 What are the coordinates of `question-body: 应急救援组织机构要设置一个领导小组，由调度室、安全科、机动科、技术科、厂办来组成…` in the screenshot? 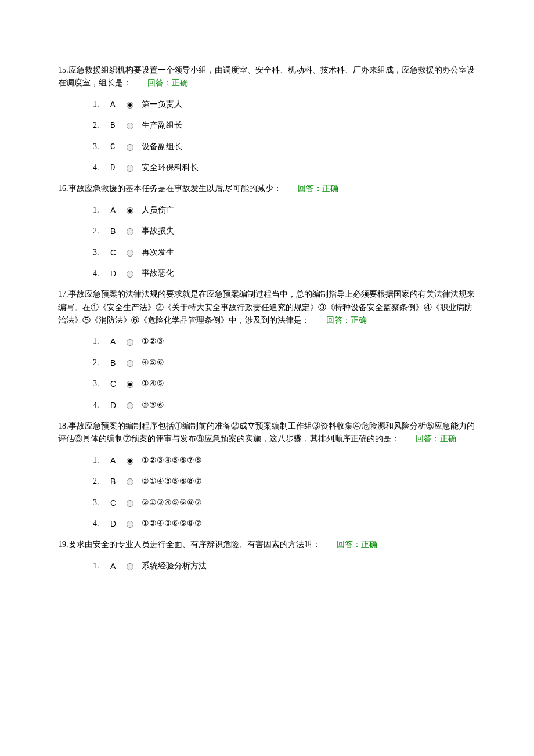 It's located at (266, 77).